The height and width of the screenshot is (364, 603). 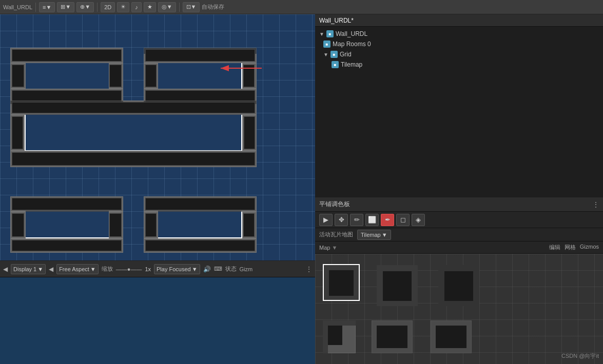 What do you see at coordinates (336, 235) in the screenshot?
I see `active-tilemap-label: 活动瓦片地图` at bounding box center [336, 235].